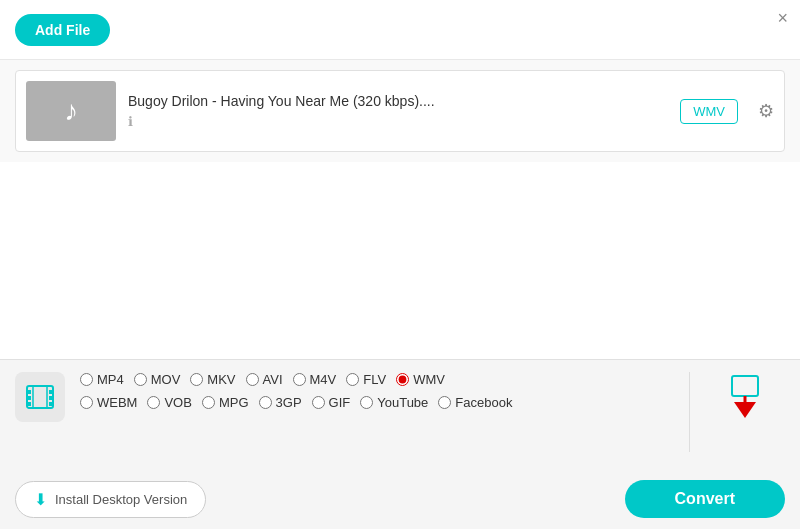 This screenshot has height=529, width=800. Describe the element at coordinates (315, 380) in the screenshot. I see `format-m4v: M4V` at that location.